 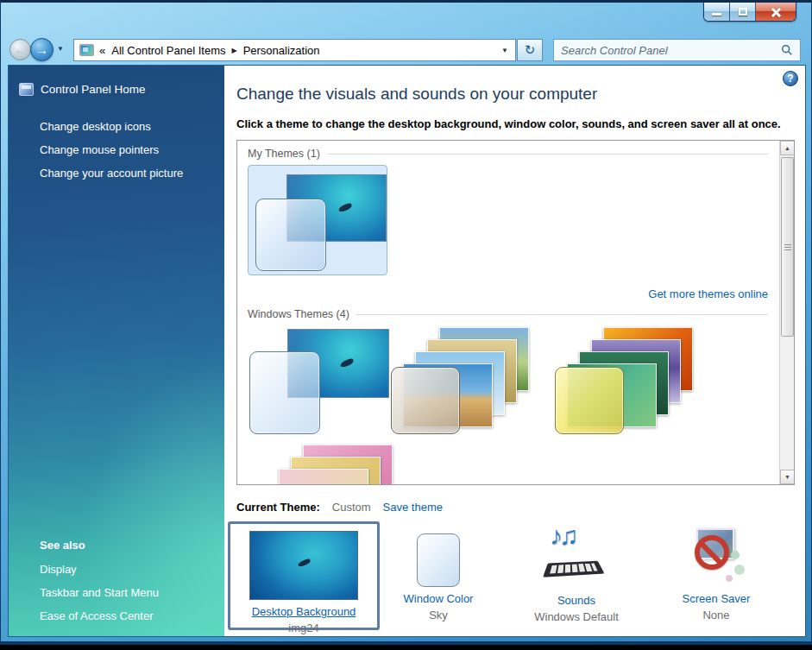 What do you see at coordinates (677, 50) in the screenshot?
I see `search-box` at bounding box center [677, 50].